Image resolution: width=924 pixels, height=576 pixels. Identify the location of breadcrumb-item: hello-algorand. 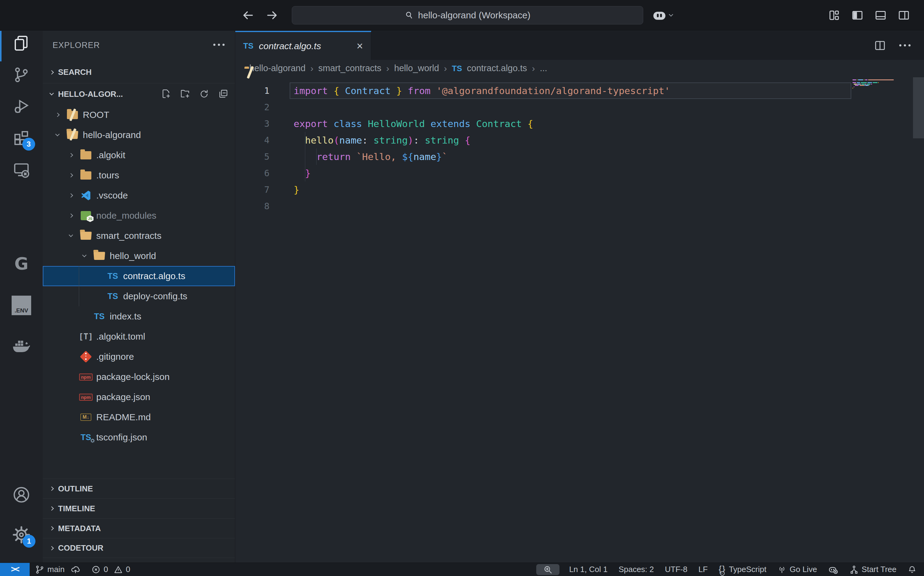
(277, 68).